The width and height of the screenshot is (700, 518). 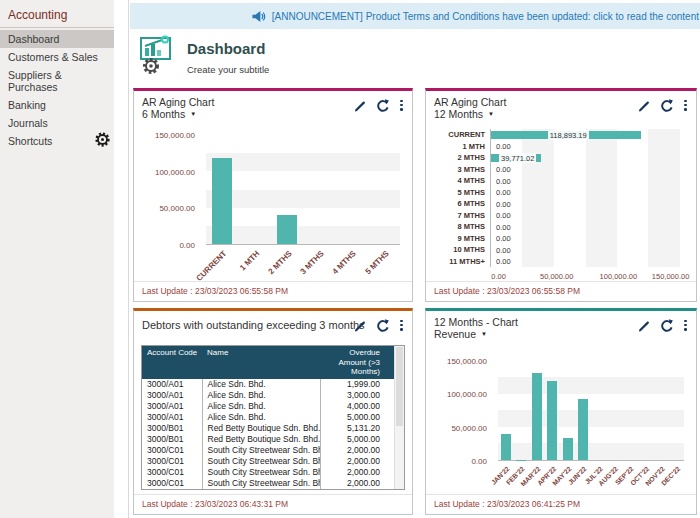 I want to click on page-title: Dashboard, so click(x=228, y=48).